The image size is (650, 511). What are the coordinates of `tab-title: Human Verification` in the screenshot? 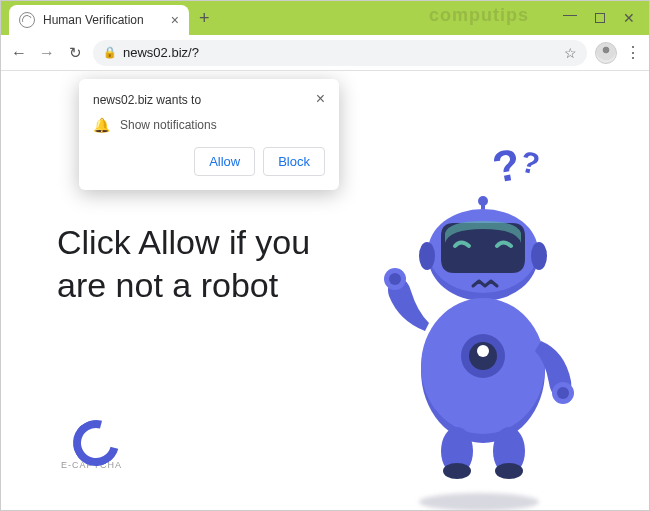 It's located at (107, 20).